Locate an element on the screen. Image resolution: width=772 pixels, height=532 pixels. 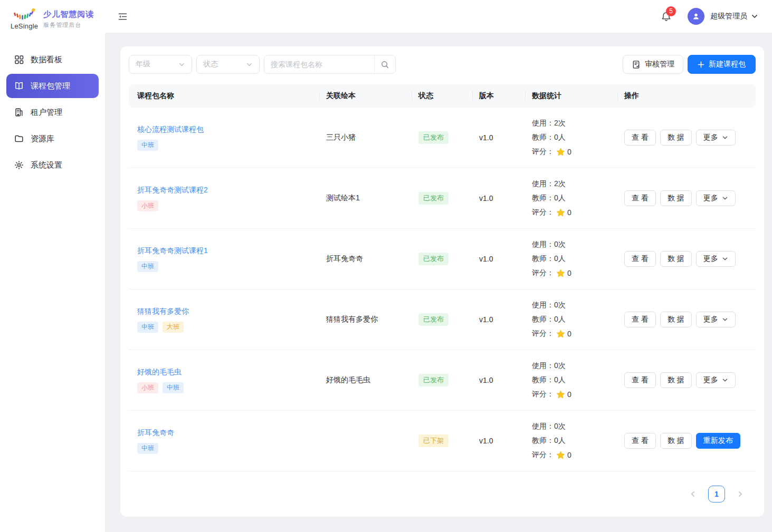
related-book: 好饿的毛毛虫 is located at coordinates (366, 380).